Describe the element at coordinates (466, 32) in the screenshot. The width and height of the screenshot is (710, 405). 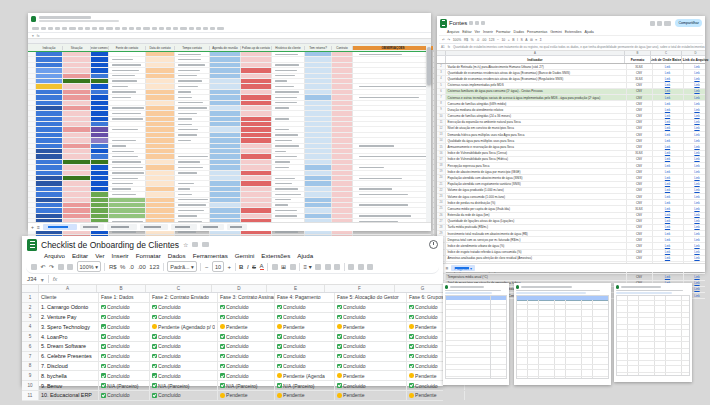
I see `menu-item: Editar` at that location.